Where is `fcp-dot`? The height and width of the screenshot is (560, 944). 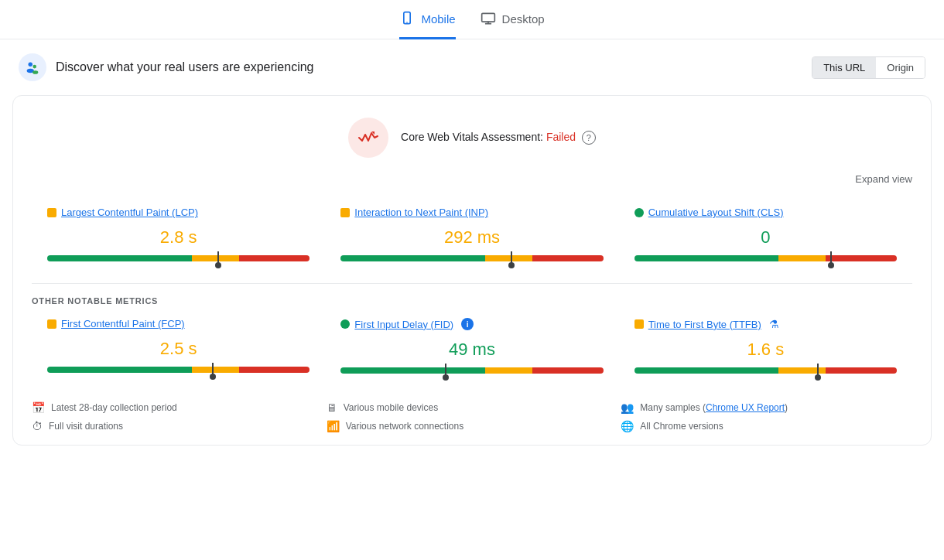 fcp-dot is located at coordinates (52, 324).